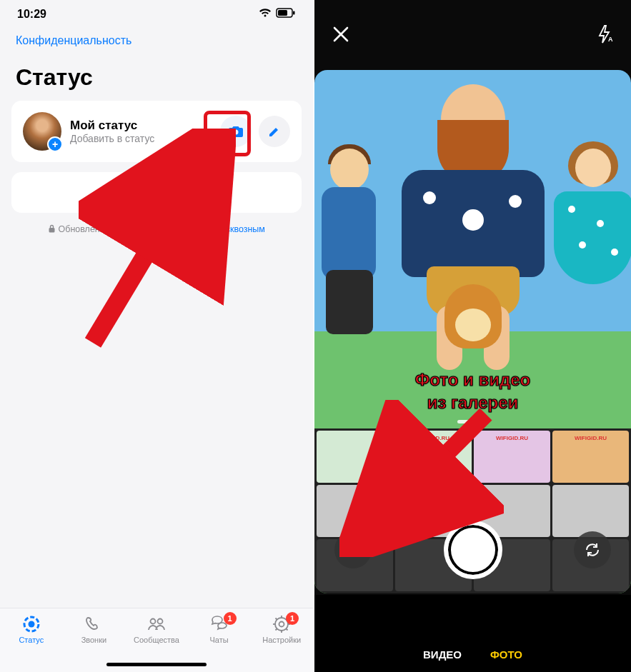  Describe the element at coordinates (286, 14) in the screenshot. I see `battery-icon` at that location.